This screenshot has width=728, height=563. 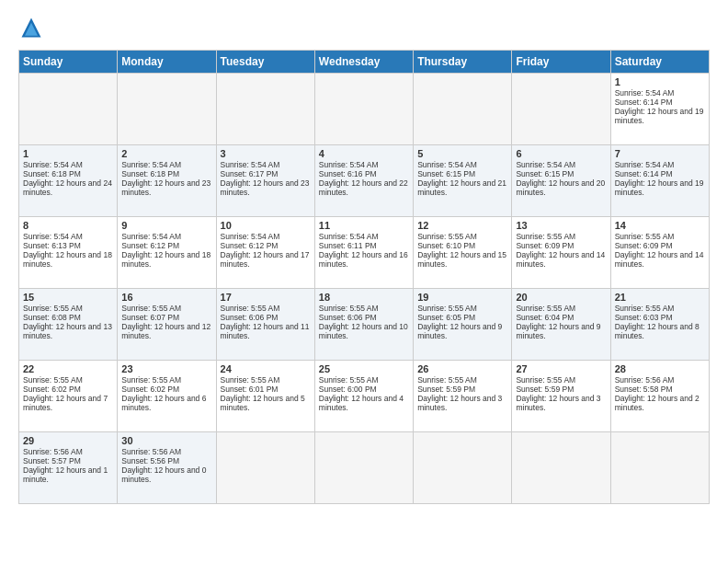 I want to click on day-number: 19, so click(x=462, y=297).